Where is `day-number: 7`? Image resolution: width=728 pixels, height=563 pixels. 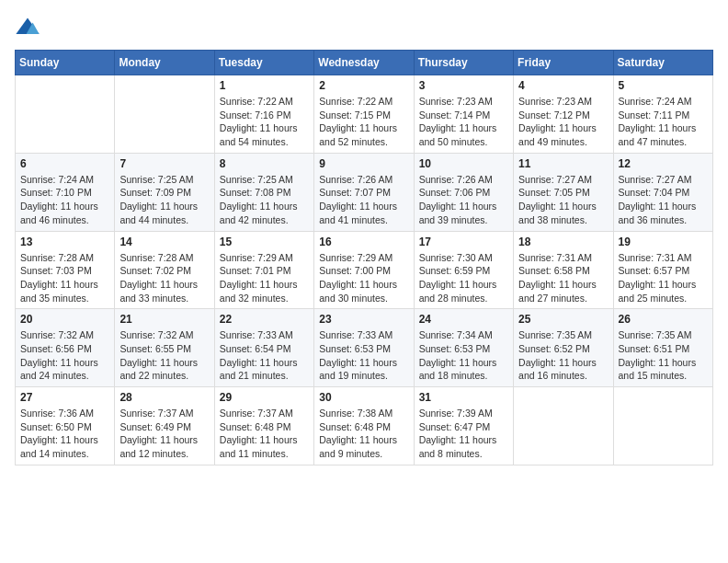 day-number: 7 is located at coordinates (164, 164).